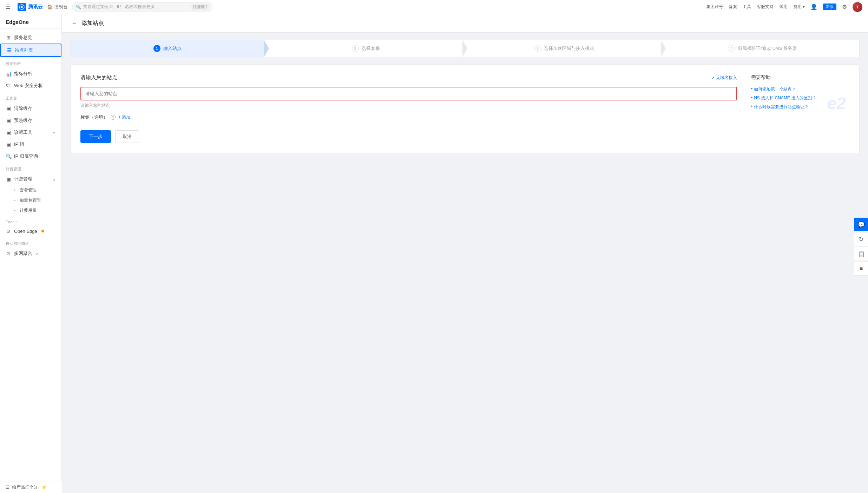 The image size is (868, 493). I want to click on step-4-label: 归属权验证/修改 DNS 服务器, so click(767, 48).